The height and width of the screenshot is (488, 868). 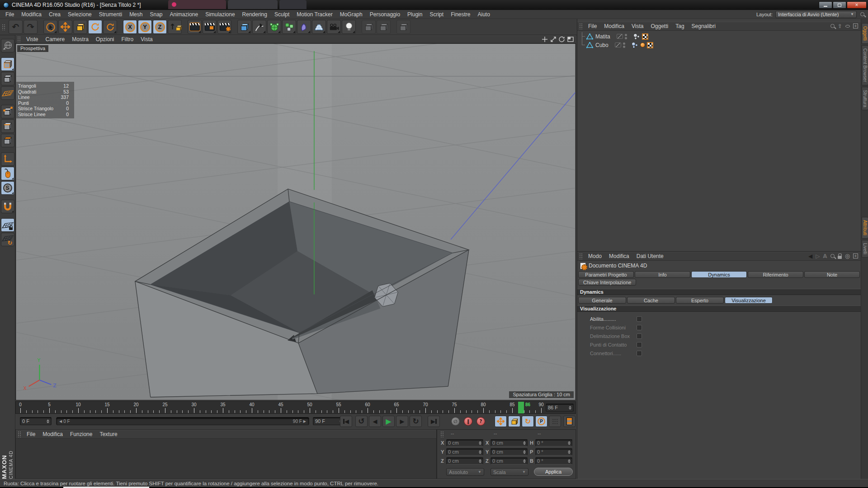 I want to click on menu-item: Snap, so click(x=156, y=14).